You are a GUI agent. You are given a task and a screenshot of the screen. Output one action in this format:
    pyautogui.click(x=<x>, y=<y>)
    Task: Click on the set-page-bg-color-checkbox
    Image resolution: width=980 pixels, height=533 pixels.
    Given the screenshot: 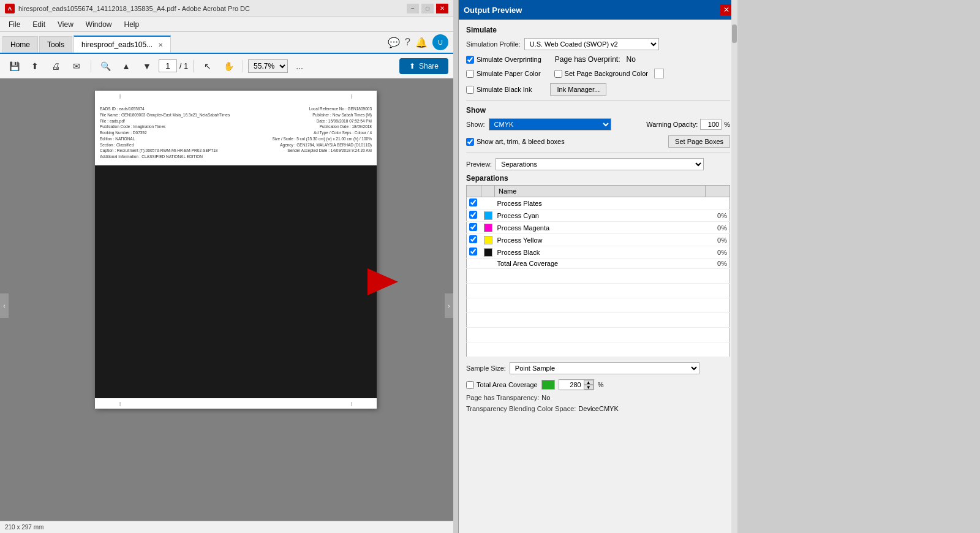 What is the action you would take?
    pyautogui.click(x=559, y=74)
    